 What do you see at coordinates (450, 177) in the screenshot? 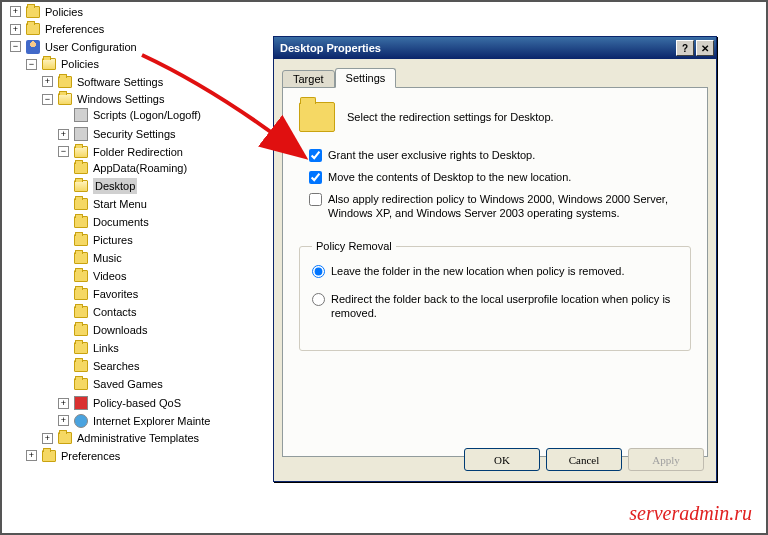
I see `label-move-contents: Move the contents of Desktop to the new …` at bounding box center [450, 177].